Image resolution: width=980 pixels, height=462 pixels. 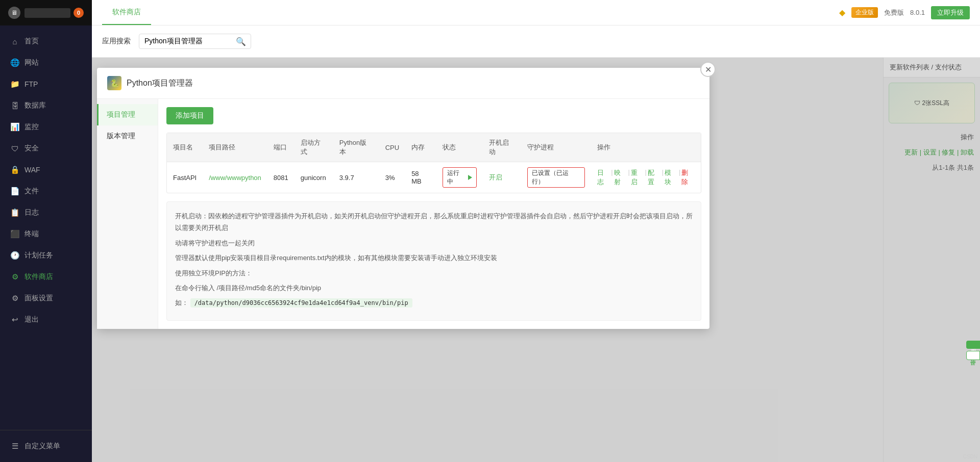 What do you see at coordinates (32, 191) in the screenshot?
I see `sidebar-item-label-files: 文件` at bounding box center [32, 191].